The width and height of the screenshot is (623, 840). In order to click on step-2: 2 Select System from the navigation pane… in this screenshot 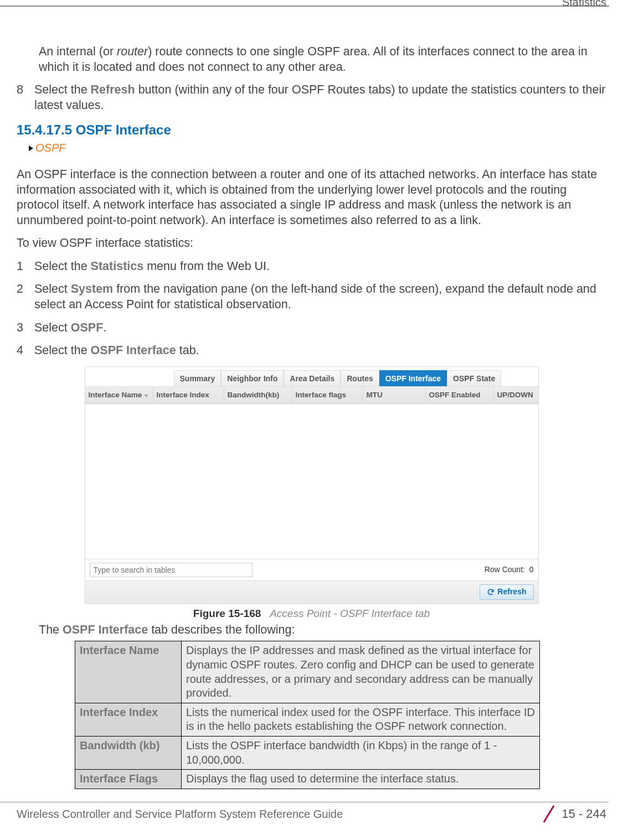, I will do `click(311, 297)`.